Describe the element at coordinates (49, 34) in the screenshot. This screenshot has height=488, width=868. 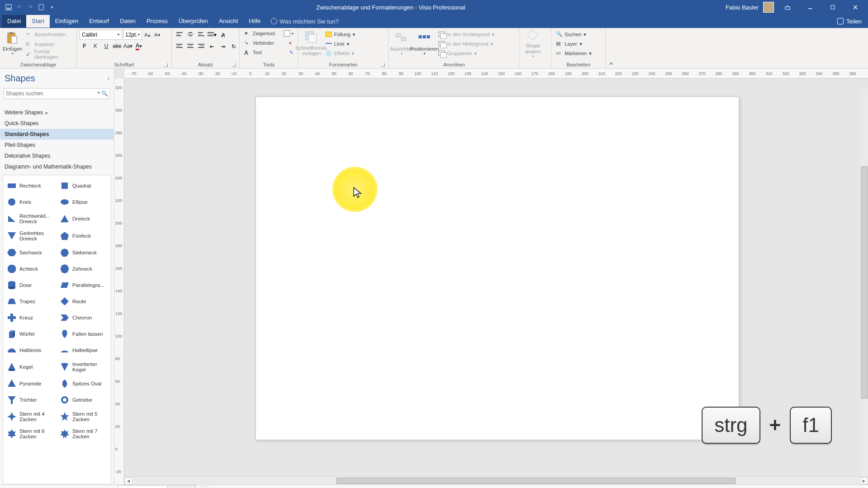
I see `cut-button: ✂Ausschneiden` at that location.